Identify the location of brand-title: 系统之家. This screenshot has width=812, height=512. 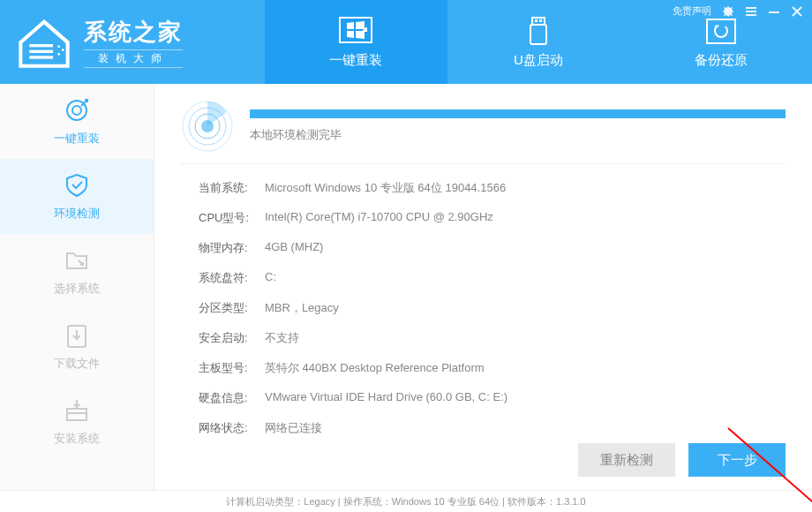
(133, 32).